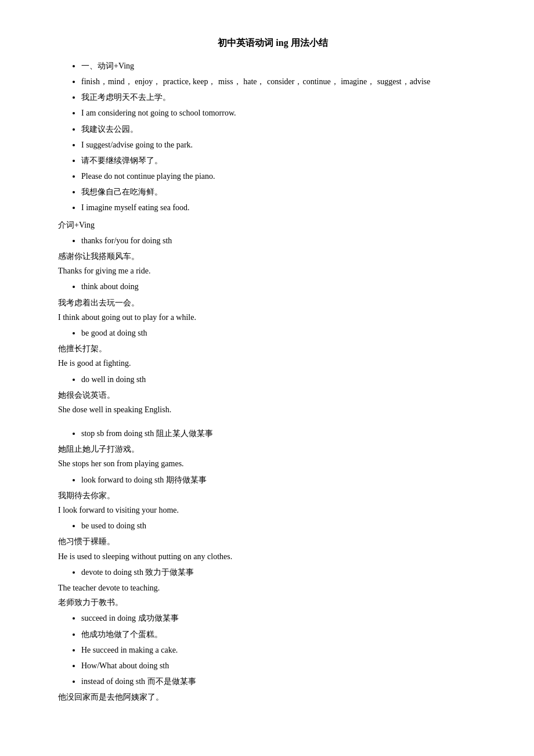 The width and height of the screenshot is (534, 756). I want to click on section4-item-1: succeed in doing 成功做某事, so click(284, 618).